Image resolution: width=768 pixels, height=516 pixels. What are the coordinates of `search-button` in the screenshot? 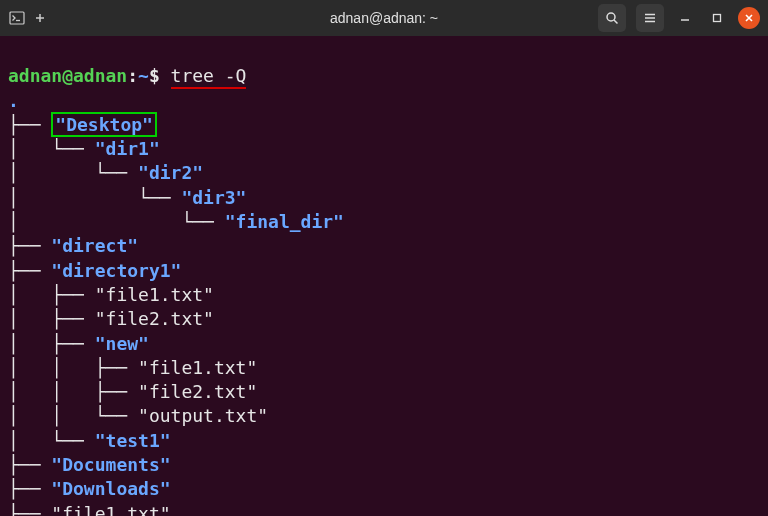 It's located at (612, 18).